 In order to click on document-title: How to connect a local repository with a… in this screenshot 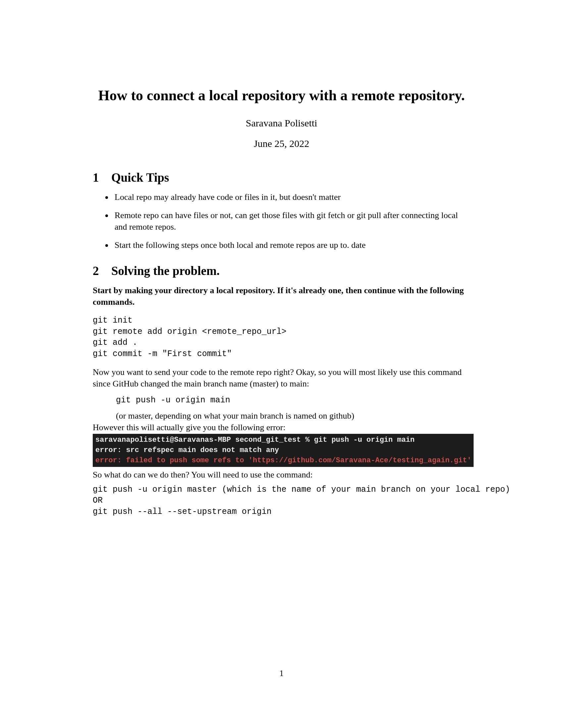, I will do `click(282, 95)`.